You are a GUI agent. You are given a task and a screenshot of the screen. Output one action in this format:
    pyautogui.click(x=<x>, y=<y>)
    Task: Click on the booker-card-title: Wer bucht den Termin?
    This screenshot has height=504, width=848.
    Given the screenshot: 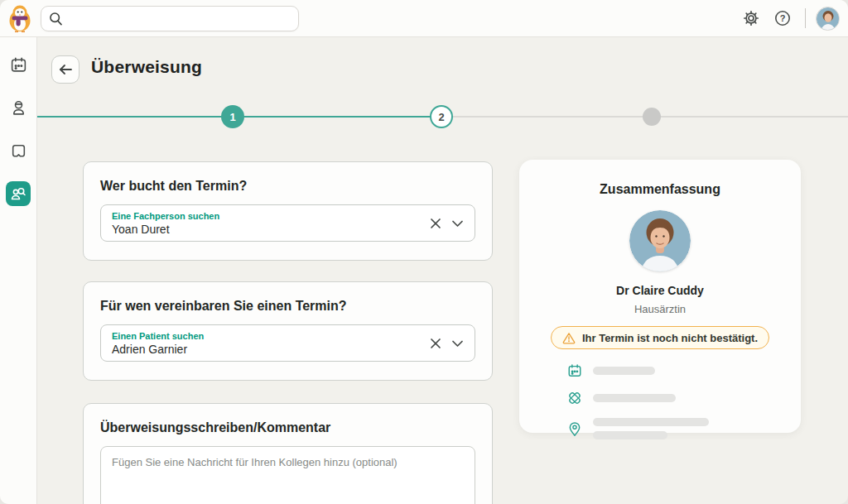 What is the action you would take?
    pyautogui.click(x=288, y=186)
    